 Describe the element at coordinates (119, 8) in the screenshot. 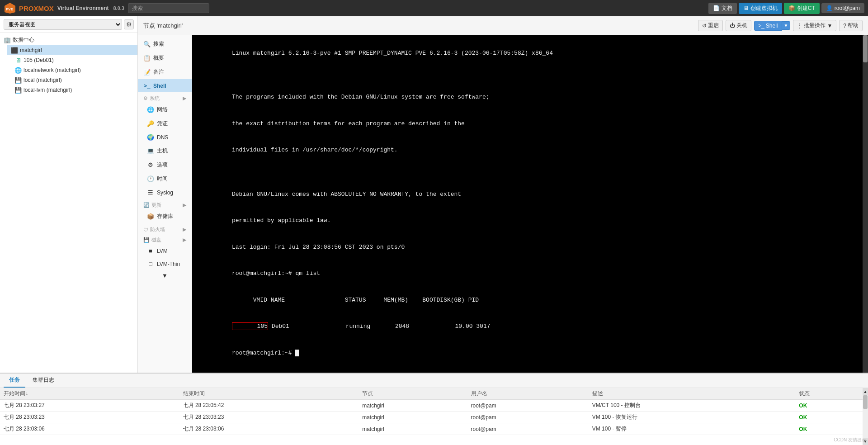

I see `version-text: 8.0.3` at that location.